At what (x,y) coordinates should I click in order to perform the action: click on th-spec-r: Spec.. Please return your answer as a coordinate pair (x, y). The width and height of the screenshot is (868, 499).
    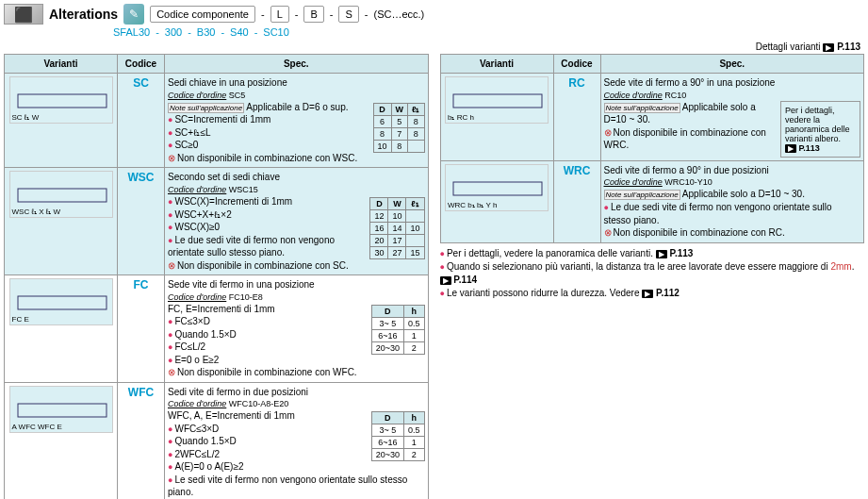
    Looking at the image, I should click on (732, 64).